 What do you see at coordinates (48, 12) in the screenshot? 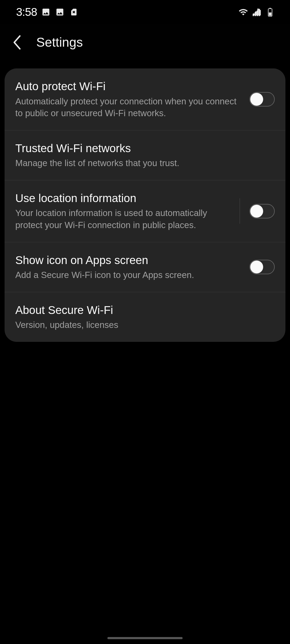
I see `status-left: 3:58` at bounding box center [48, 12].